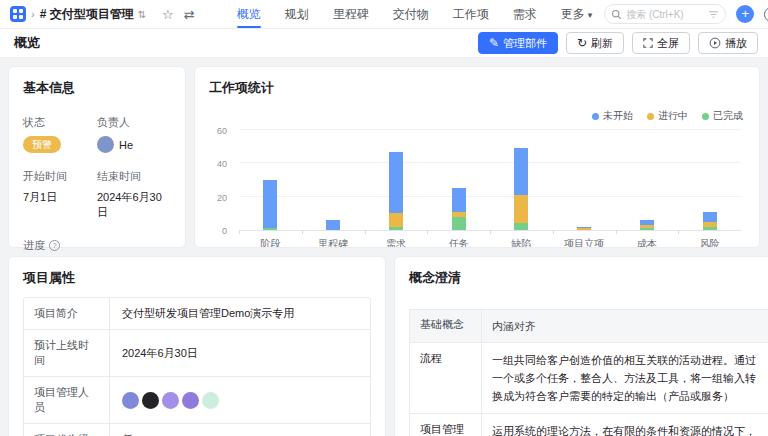  Describe the element at coordinates (384, 44) in the screenshot. I see `page-toolbar: 概览 ✎ 管理部件 ↻ 刷新 全屏 播放` at that location.